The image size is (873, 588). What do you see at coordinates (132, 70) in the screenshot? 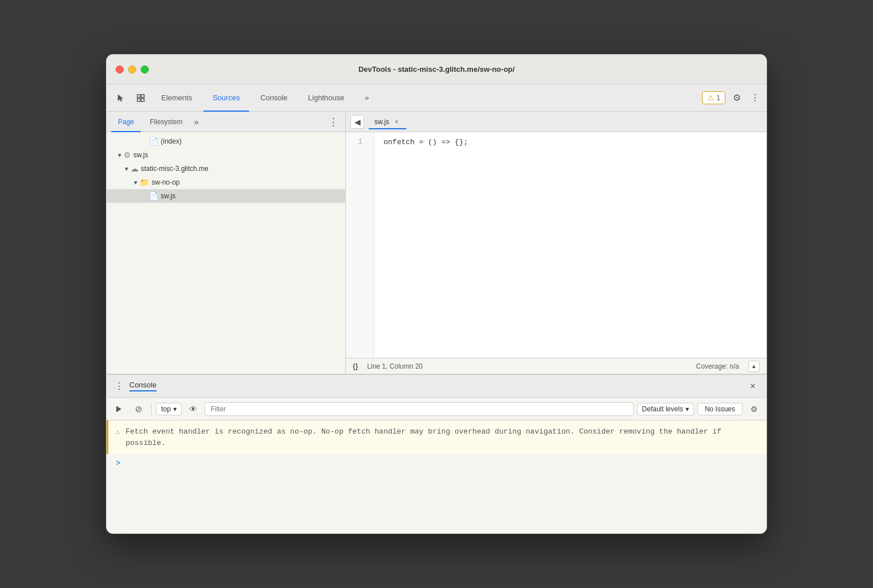
I see `minimize-button` at bounding box center [132, 70].